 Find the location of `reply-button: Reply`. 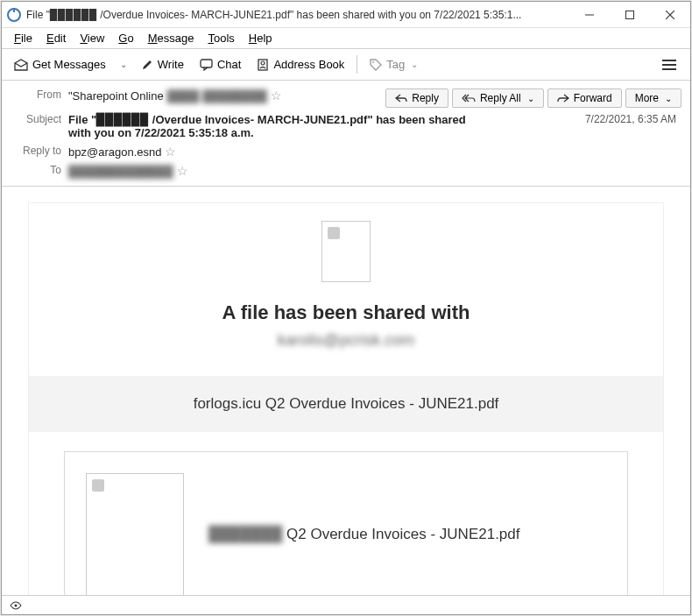

reply-button: Reply is located at coordinates (417, 98).